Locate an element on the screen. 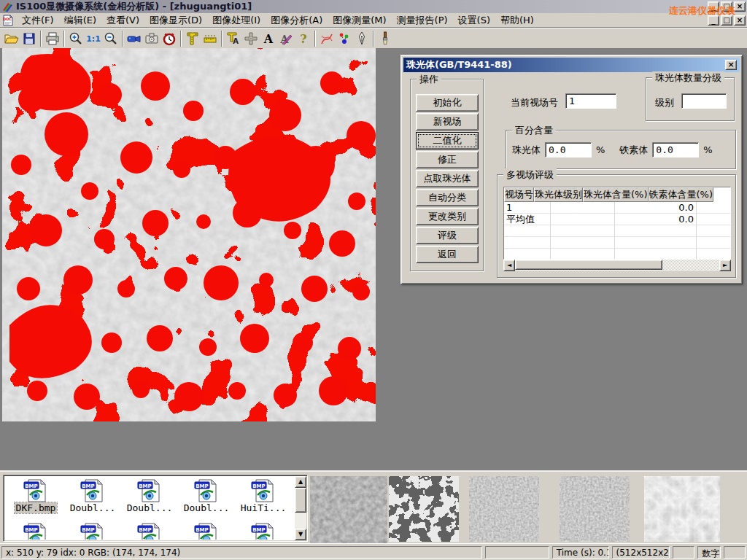 The image size is (747, 560). rating-table-hscrollbar: ◄ ► is located at coordinates (617, 265).